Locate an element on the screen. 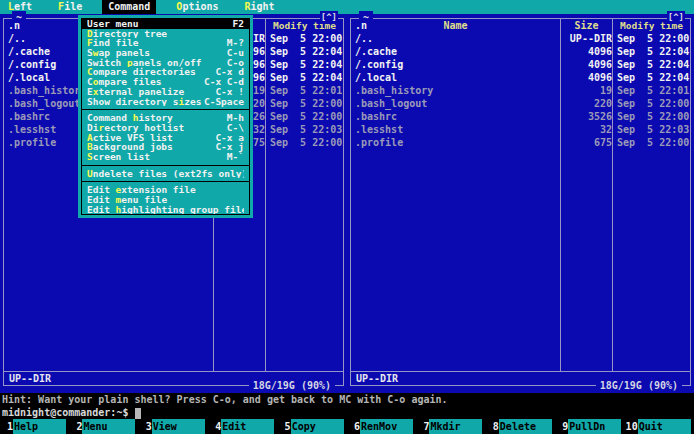  function-key-number: 5 is located at coordinates (284, 426).